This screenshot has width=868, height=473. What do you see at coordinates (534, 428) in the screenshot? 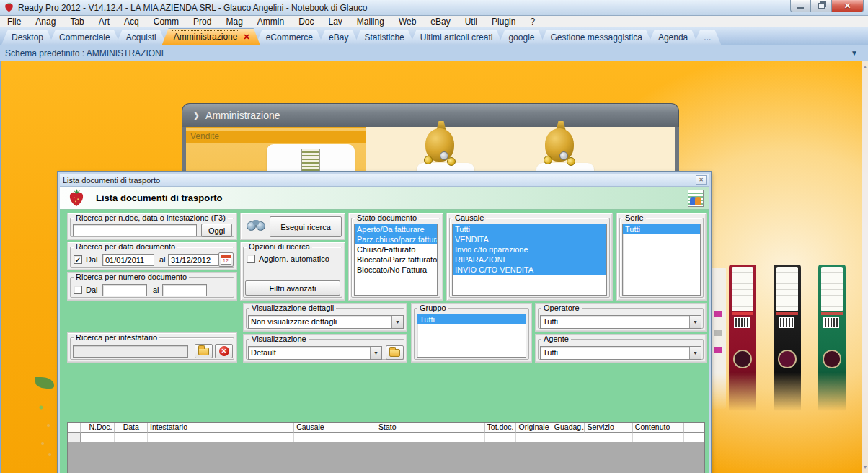
I see `column-header-originale: Originale` at bounding box center [534, 428].